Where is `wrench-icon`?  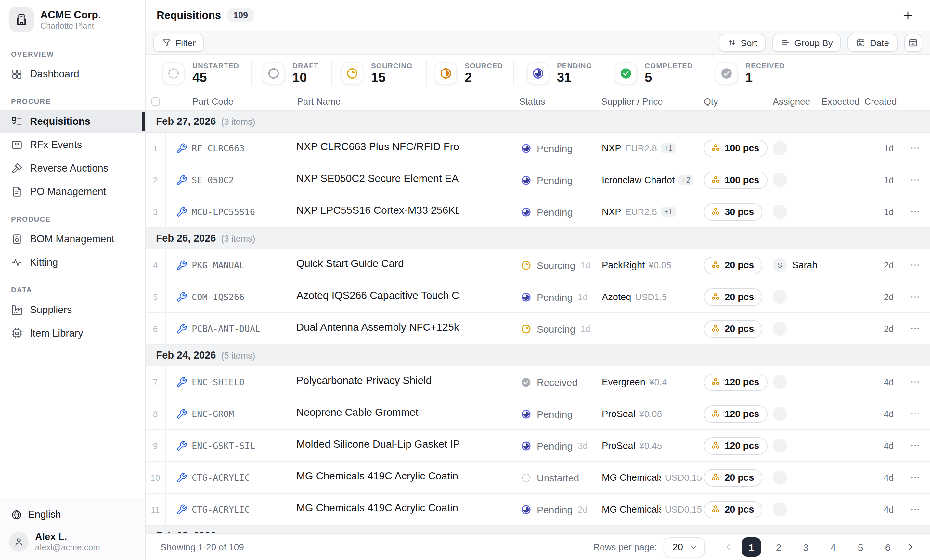
wrench-icon is located at coordinates (182, 180).